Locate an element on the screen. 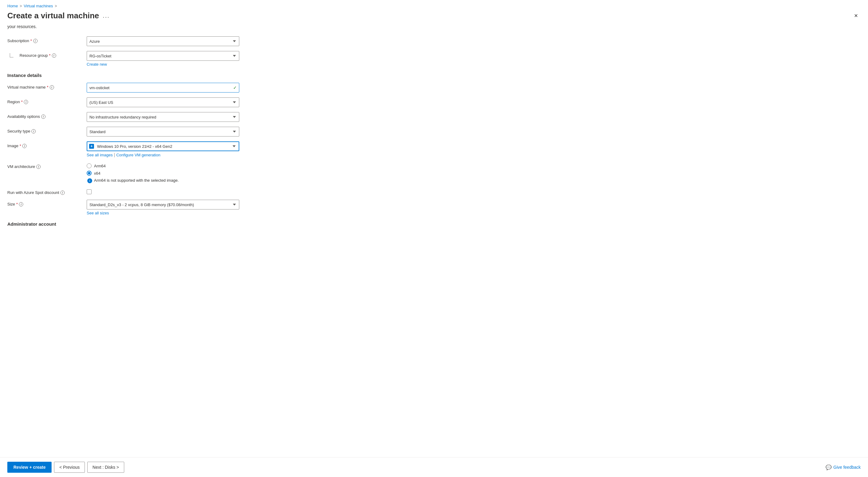  region-select: (US) East US is located at coordinates (163, 102).